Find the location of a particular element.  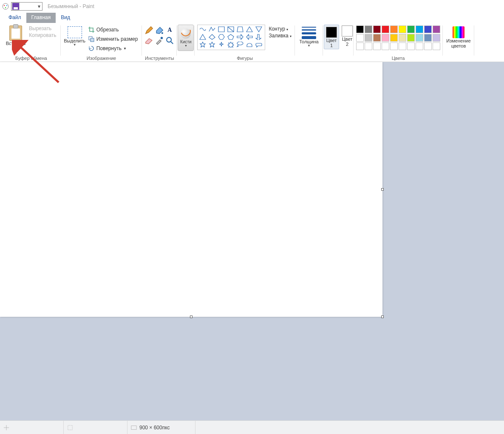

save-button is located at coordinates (16, 6).